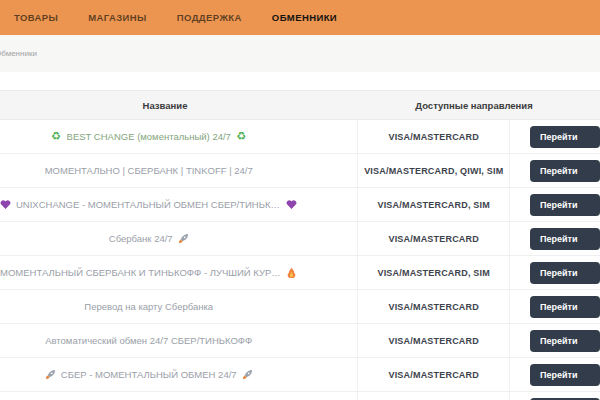  I want to click on breadcrumb-bar: Обменники, so click(300, 54).